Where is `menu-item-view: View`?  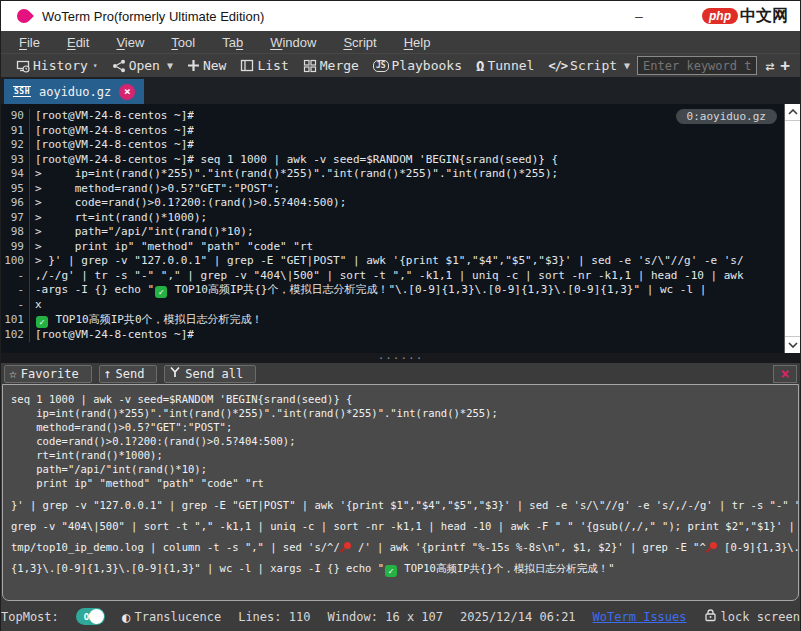
menu-item-view: View is located at coordinates (130, 42).